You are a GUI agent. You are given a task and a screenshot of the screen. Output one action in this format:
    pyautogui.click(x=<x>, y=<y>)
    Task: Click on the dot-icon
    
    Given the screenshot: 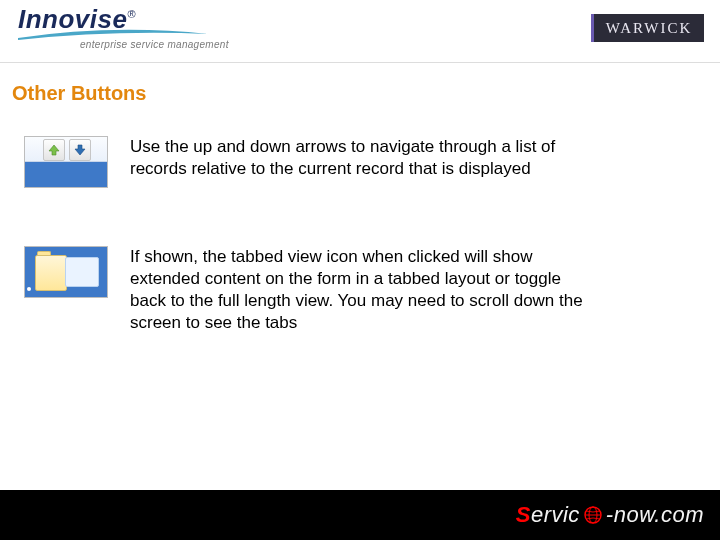 What is the action you would take?
    pyautogui.click(x=29, y=289)
    